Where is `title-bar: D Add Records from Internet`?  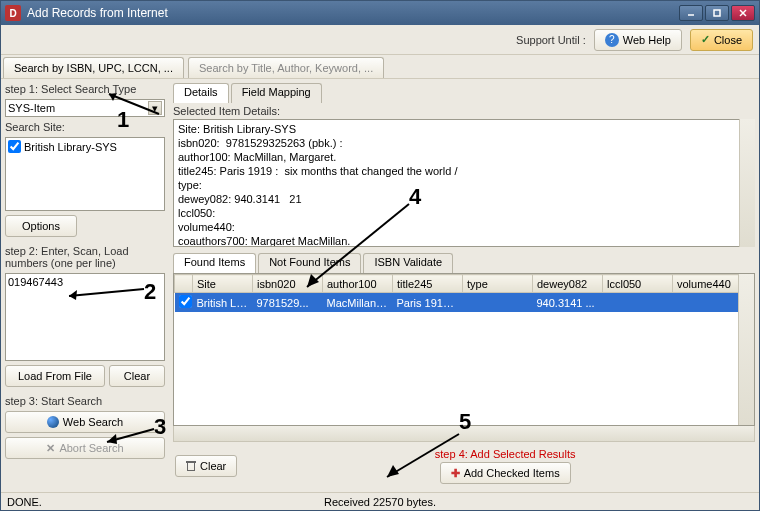
title-bar: D Add Records from Internet is located at coordinates (380, 13).